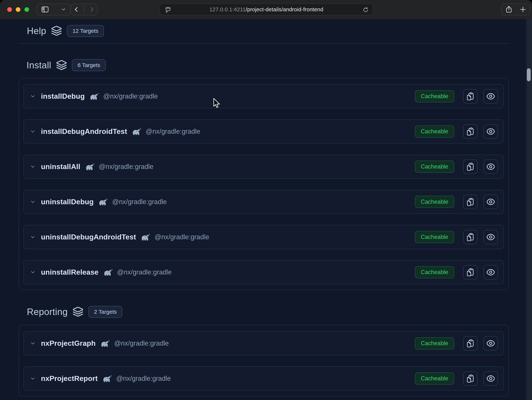 This screenshot has height=400, width=532. What do you see at coordinates (264, 96) in the screenshot?
I see `target-row: installDebug @nx/gradle:gradle Cacheable` at bounding box center [264, 96].